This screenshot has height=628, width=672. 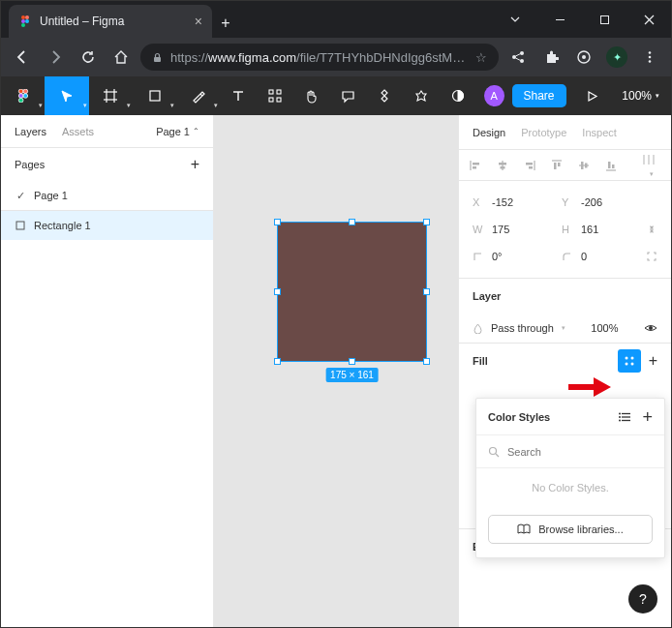 What do you see at coordinates (20, 195) in the screenshot?
I see `check-icon: ✓` at bounding box center [20, 195].